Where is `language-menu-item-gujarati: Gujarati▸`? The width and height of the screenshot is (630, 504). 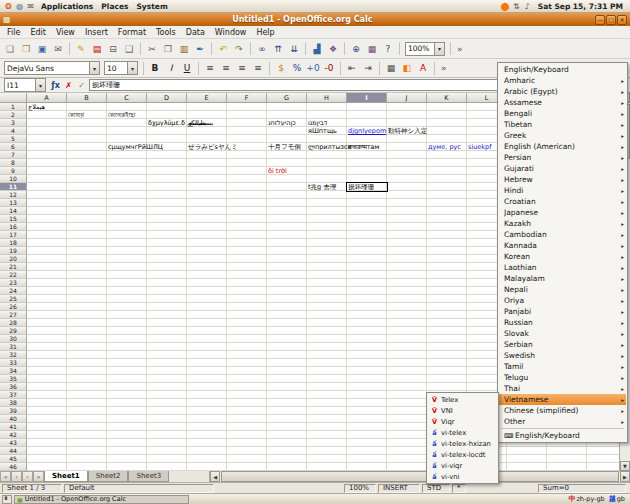 language-menu-item-gujarati: Gujarati▸ is located at coordinates (562, 168).